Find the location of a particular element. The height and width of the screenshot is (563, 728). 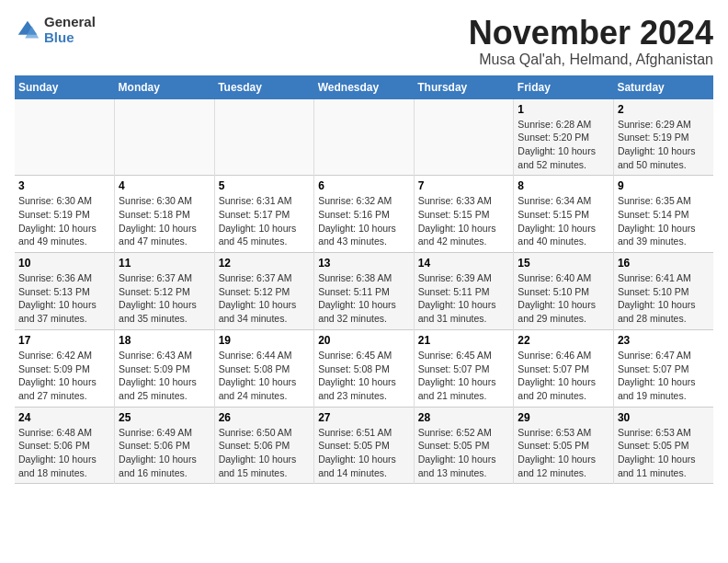

day-number: 30 is located at coordinates (664, 418).